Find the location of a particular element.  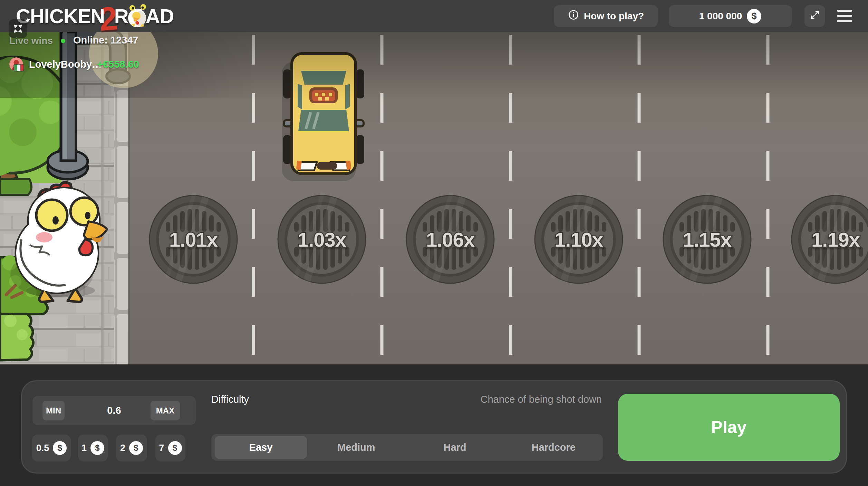

logo-word-ad: AD is located at coordinates (160, 16).